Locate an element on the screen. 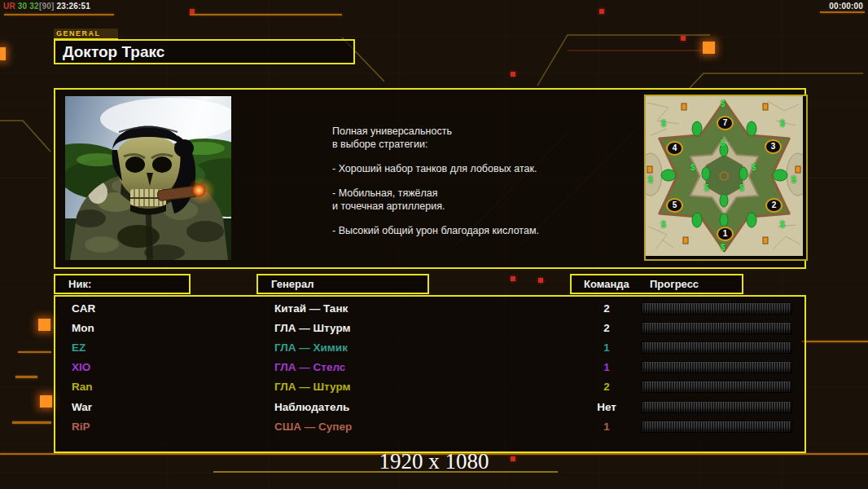 The height and width of the screenshot is (489, 868). match-timer: 00:00:00 is located at coordinates (846, 7).